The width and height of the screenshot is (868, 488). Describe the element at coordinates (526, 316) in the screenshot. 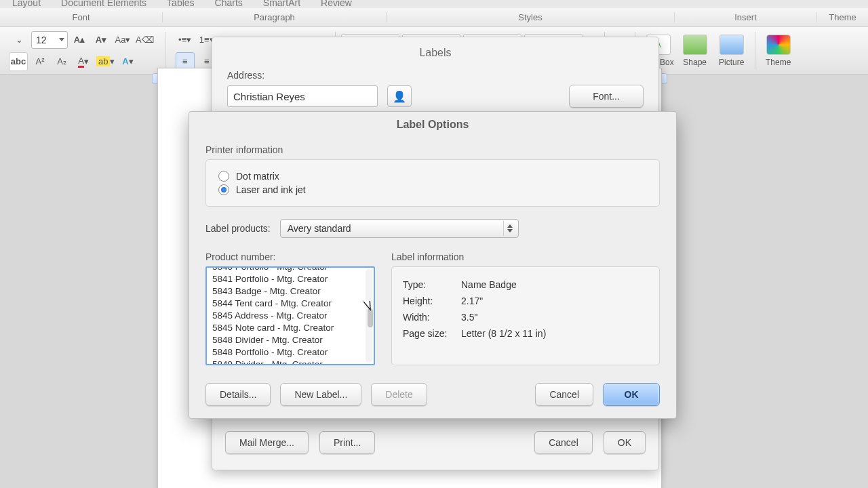

I see `label-information-box: Type:Name Badge Height:2.17" Width:3.5" …` at that location.